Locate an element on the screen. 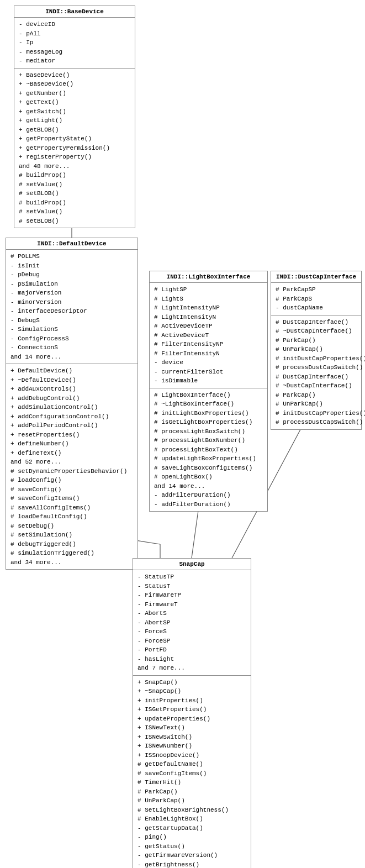  lightbox-fields: # LightSP # LightS # LightIntensityNP # … is located at coordinates (209, 336).